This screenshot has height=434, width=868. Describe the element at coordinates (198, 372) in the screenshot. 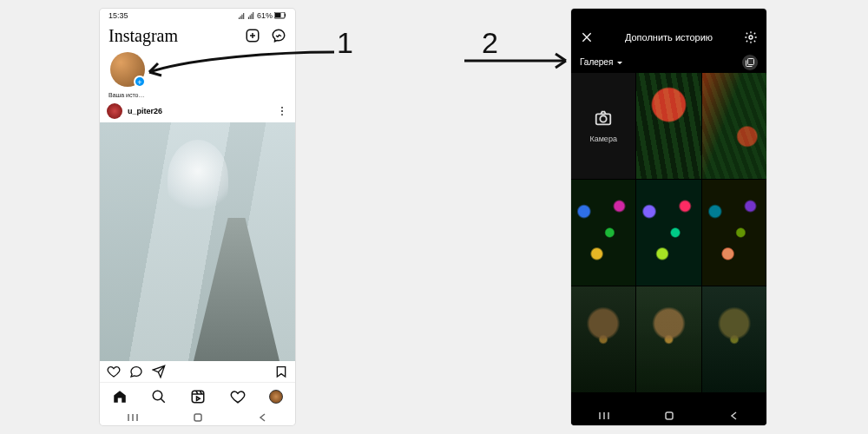

I see `post-actions` at that location.